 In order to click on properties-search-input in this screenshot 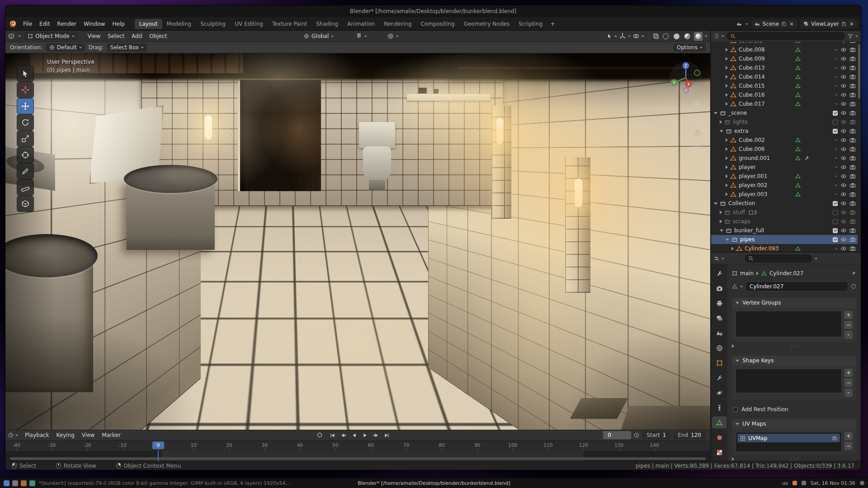, I will do `click(778, 258)`.